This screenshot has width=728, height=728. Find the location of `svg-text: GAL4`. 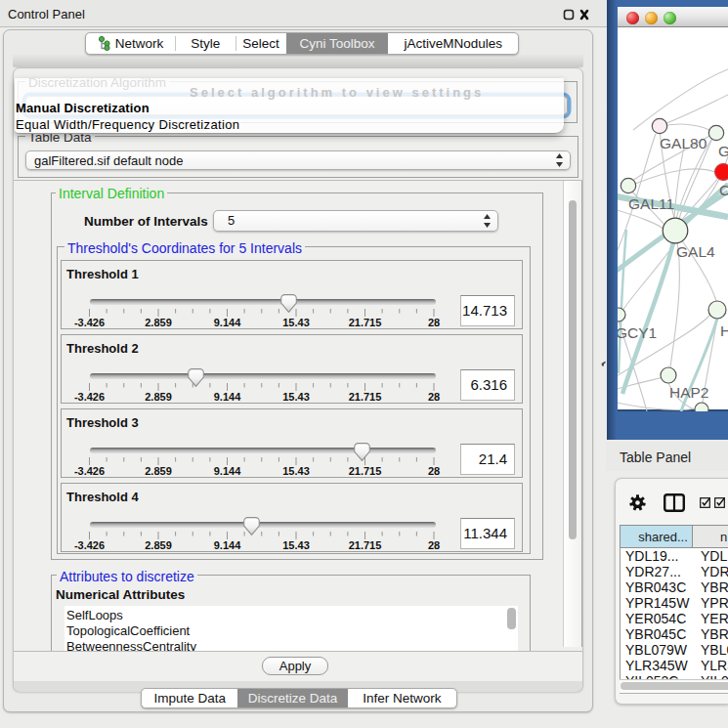

svg-text: GAL4 is located at coordinates (696, 252).